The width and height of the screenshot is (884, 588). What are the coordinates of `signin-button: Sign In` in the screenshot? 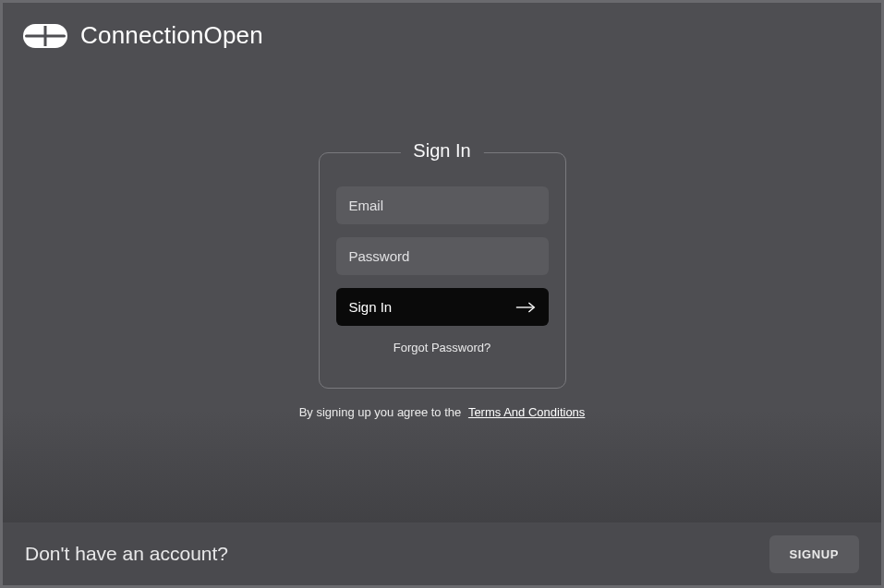 It's located at (442, 306).